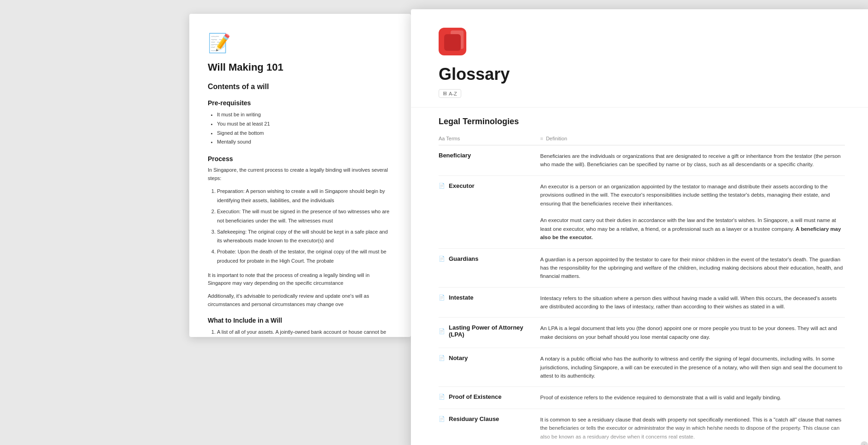  Describe the element at coordinates (300, 300) in the screenshot. I see `process-note2: Additionally, it's advisable to periodic…` at that location.